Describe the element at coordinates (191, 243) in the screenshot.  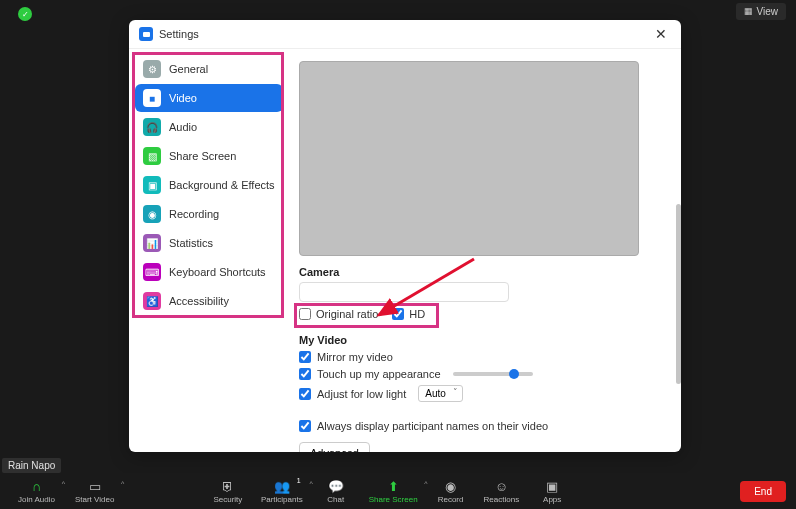
I see `sidebar-item-label: Statistics` at that location.